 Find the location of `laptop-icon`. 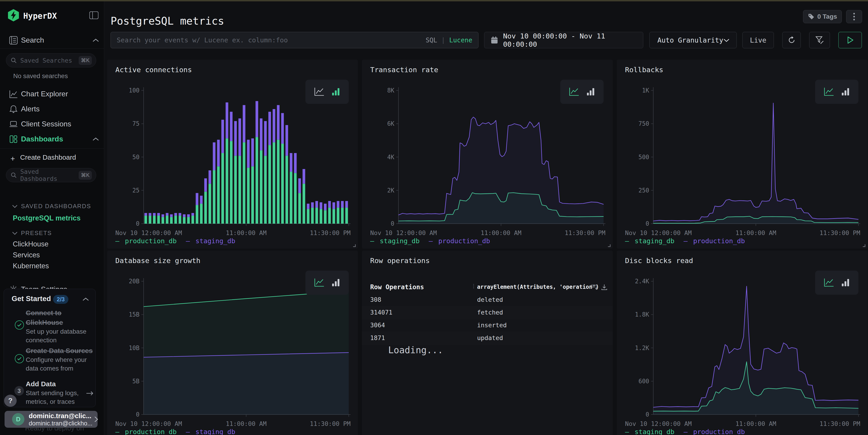

laptop-icon is located at coordinates (13, 124).